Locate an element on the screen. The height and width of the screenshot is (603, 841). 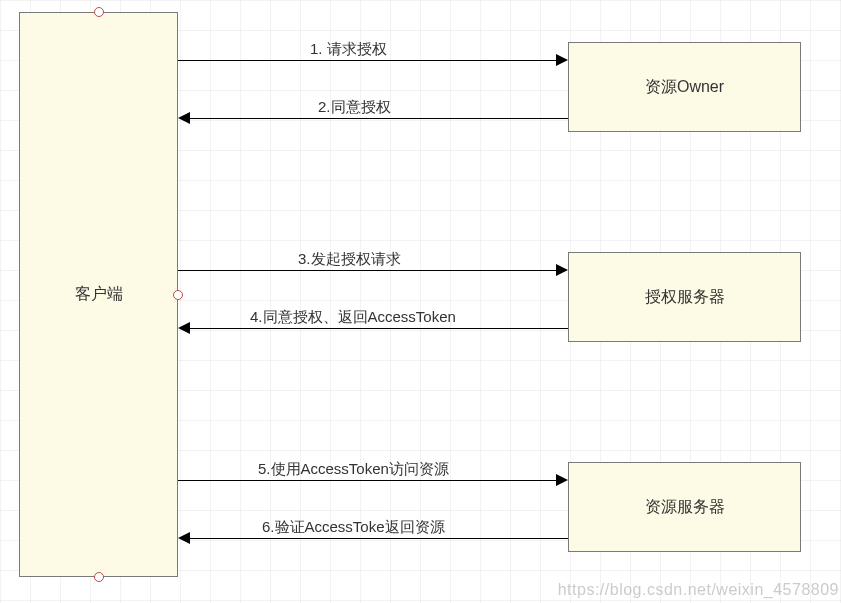
node-resource-owner: 资源Owner is located at coordinates (684, 87).